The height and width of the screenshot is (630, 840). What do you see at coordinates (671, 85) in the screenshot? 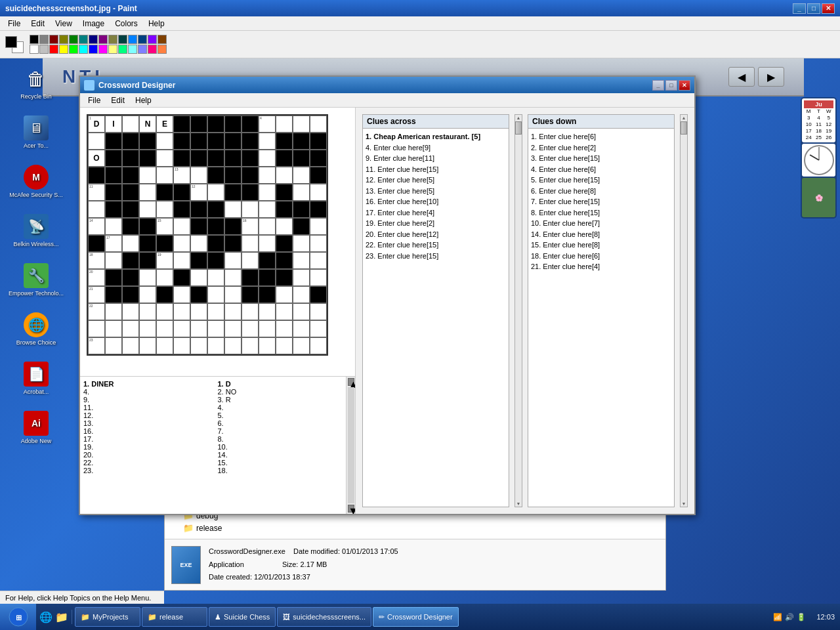
I see `cw-maximize-btn: □` at bounding box center [671, 85].